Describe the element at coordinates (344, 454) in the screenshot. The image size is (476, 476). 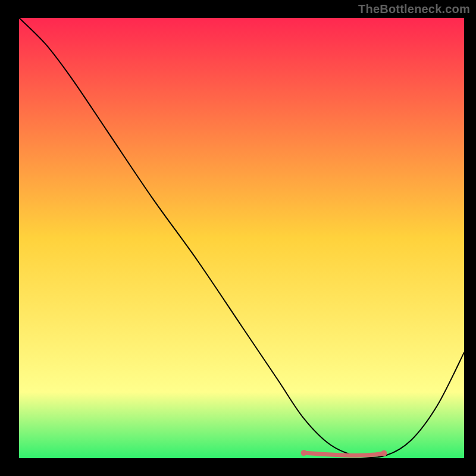
I see `optimal-region-marker` at that location.